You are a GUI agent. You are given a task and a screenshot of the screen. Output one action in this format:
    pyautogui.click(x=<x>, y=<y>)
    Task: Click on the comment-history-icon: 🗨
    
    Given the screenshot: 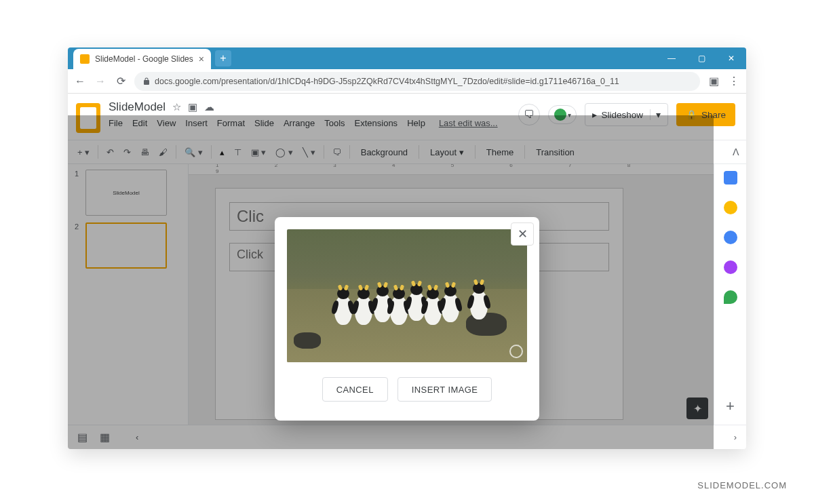 What is the action you would take?
    pyautogui.click(x=529, y=115)
    